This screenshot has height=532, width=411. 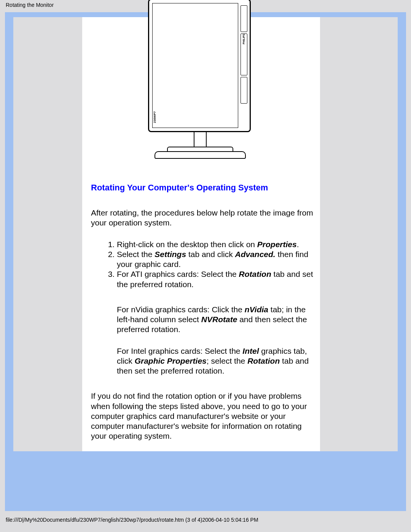 I want to click on step-1: Right-click on the desktop then click on…, so click(x=216, y=244).